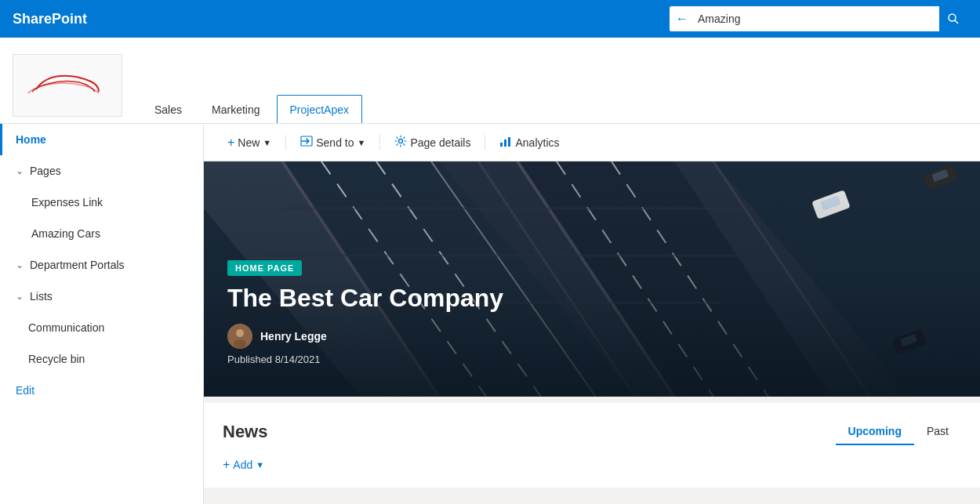  Describe the element at coordinates (252, 80) in the screenshot. I see `site-tabs-row: Sales Marketing ProjectApex` at that location.